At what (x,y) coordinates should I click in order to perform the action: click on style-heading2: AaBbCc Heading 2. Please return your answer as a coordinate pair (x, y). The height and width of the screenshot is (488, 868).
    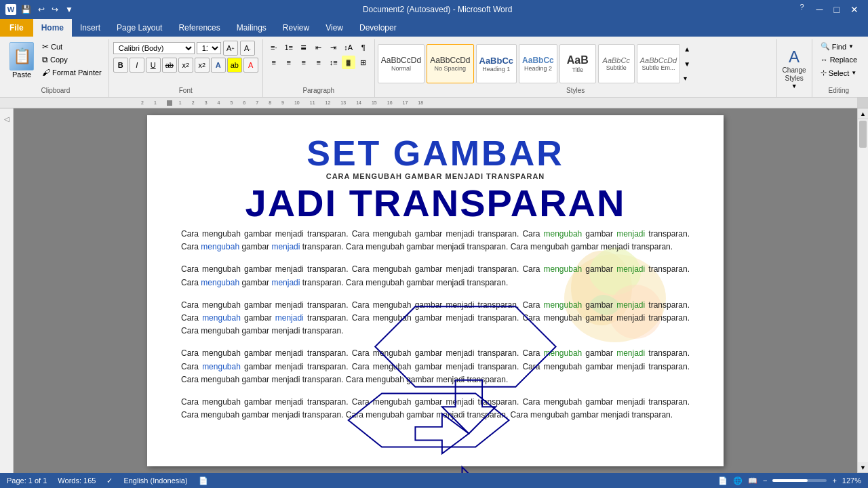
    Looking at the image, I should click on (538, 64).